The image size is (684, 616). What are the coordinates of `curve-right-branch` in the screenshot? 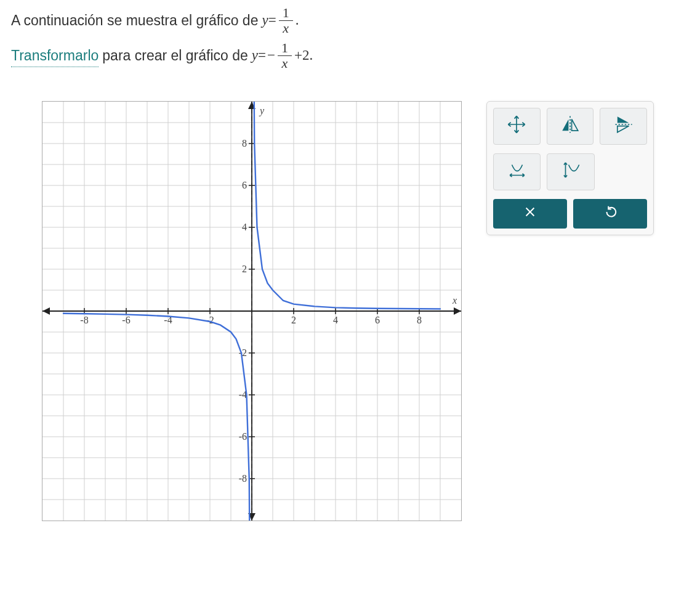 It's located at (347, 205).